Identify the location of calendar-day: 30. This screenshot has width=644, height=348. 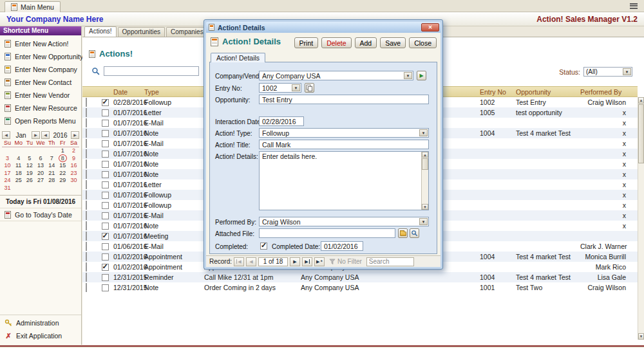
(73, 181).